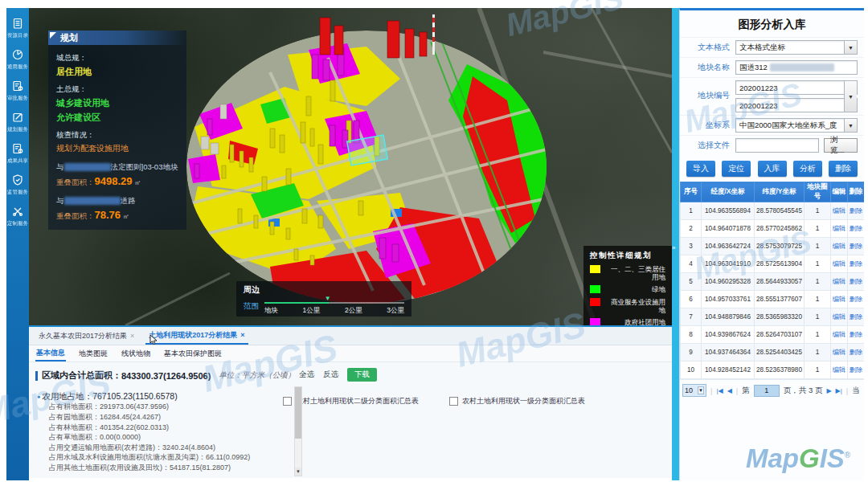 This screenshot has height=486, width=868. I want to click on slider-tick-label: 地块, so click(272, 311).